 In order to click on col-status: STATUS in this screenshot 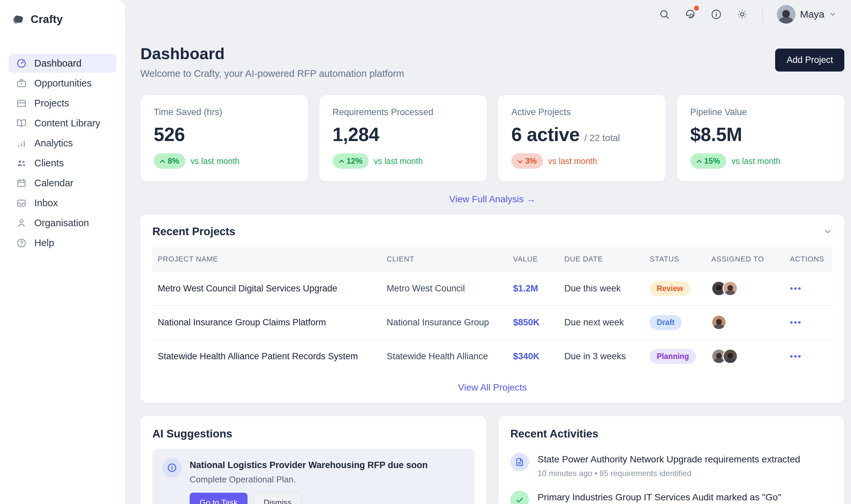, I will do `click(675, 259)`.